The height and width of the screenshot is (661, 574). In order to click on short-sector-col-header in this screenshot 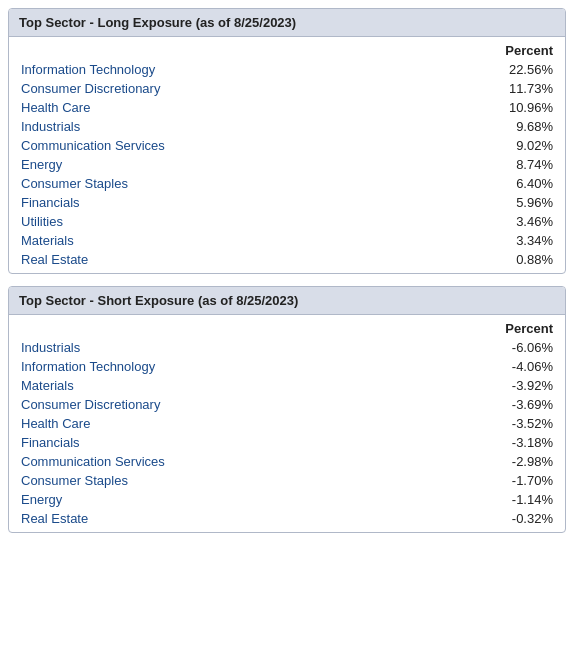, I will do `click(207, 328)`.